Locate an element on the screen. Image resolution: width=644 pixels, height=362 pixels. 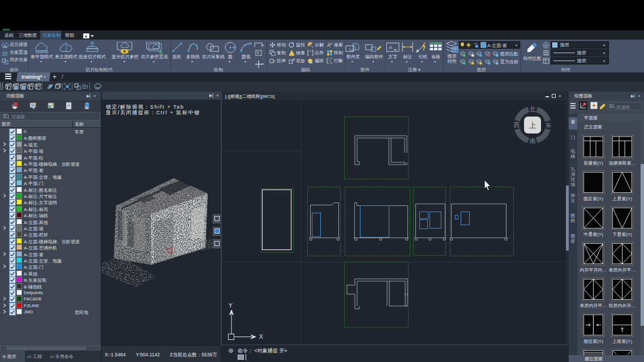
svg-text: B is located at coordinates (546, 45).